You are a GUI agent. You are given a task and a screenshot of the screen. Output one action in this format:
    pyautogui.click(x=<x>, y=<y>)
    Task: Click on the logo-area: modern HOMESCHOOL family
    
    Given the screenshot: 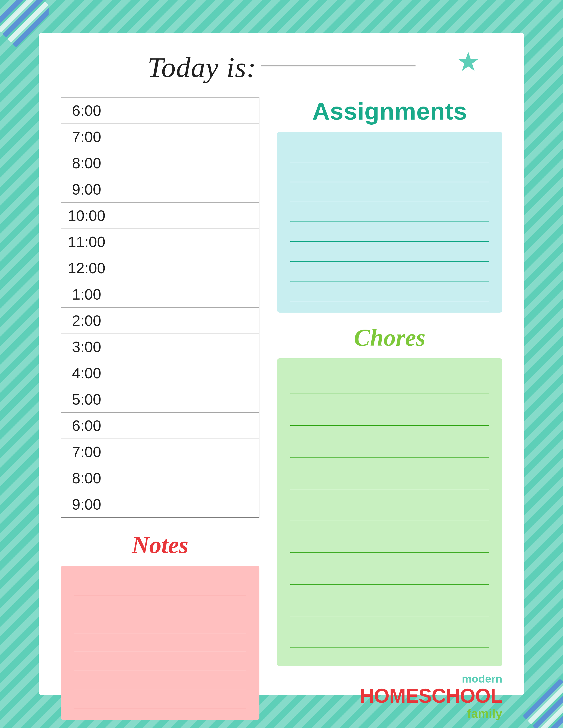 What is the action you would take?
    pyautogui.click(x=390, y=697)
    